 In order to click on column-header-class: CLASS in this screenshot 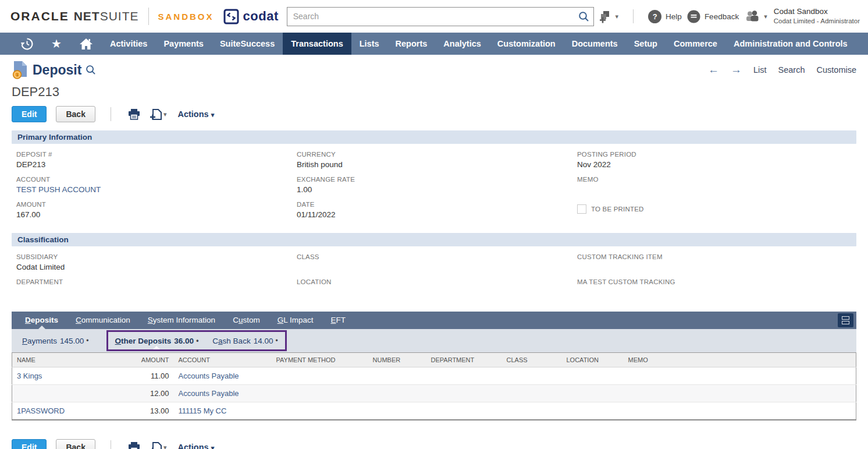, I will do `click(532, 360)`.